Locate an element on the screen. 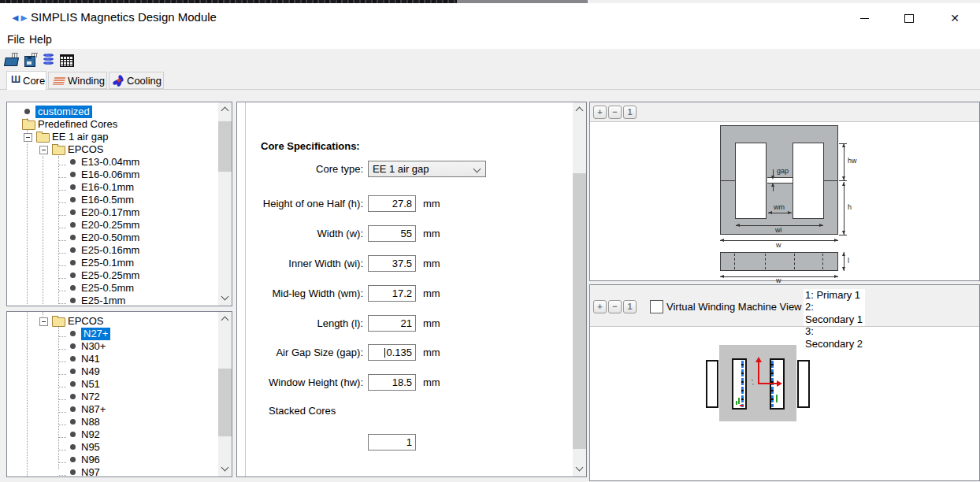  tree-item-predefined-cores: Predefined Cores is located at coordinates (110, 124).